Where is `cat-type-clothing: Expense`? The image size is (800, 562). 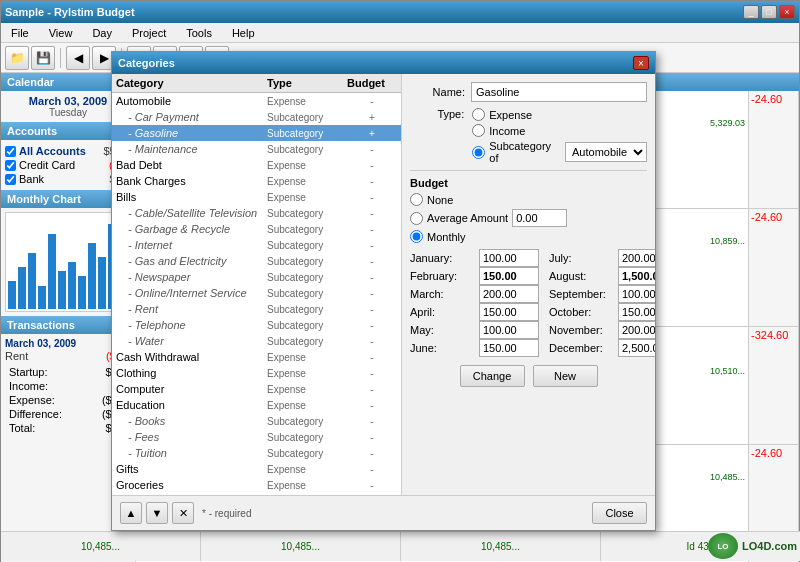 cat-type-clothing: Expense is located at coordinates (307, 374).